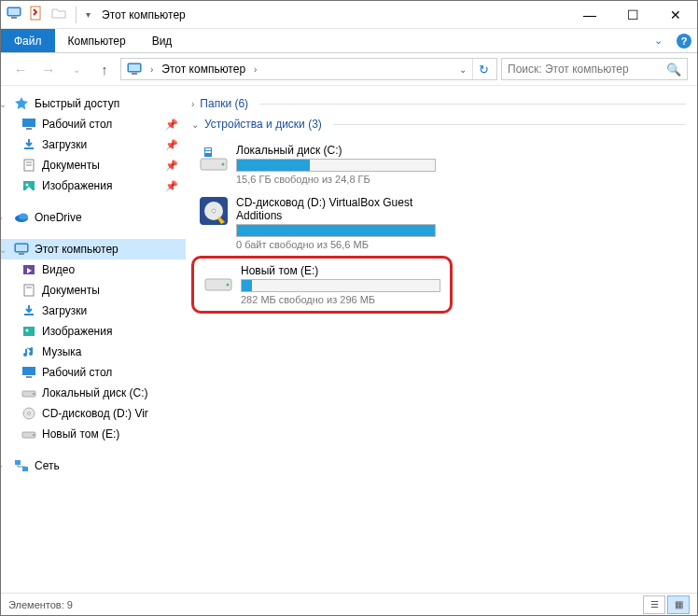 Image resolution: width=698 pixels, height=616 pixels. Describe the element at coordinates (676, 15) in the screenshot. I see `close-button: ✕` at that location.